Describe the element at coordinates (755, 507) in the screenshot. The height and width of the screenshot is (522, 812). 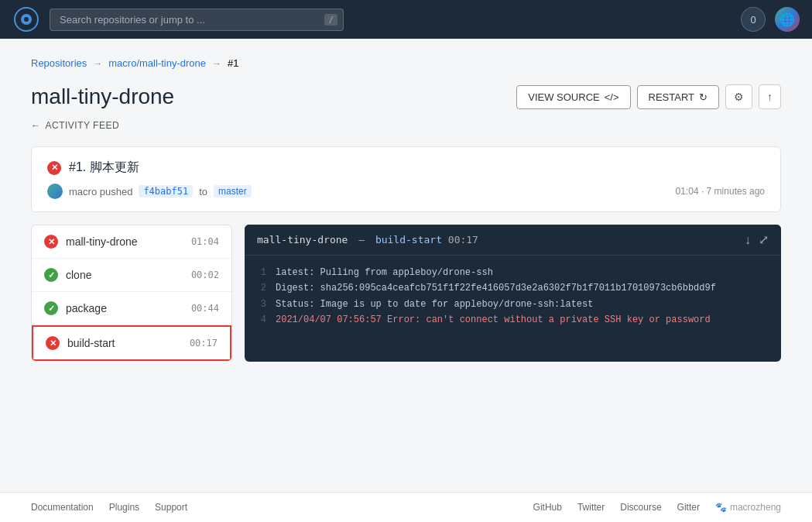
I see `watermark-text: macrozheng` at that location.